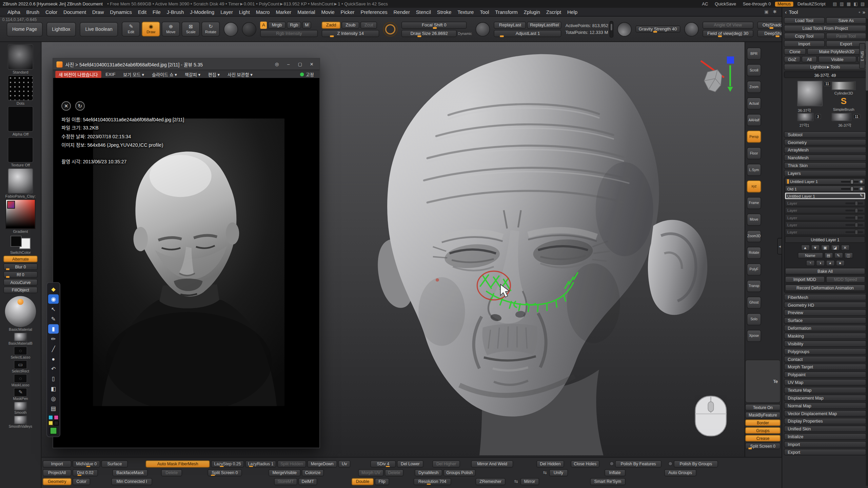 This screenshot has width=868, height=488. Describe the element at coordinates (351, 33) in the screenshot. I see `z-intensity-slider: Z Intensity 14` at that location.